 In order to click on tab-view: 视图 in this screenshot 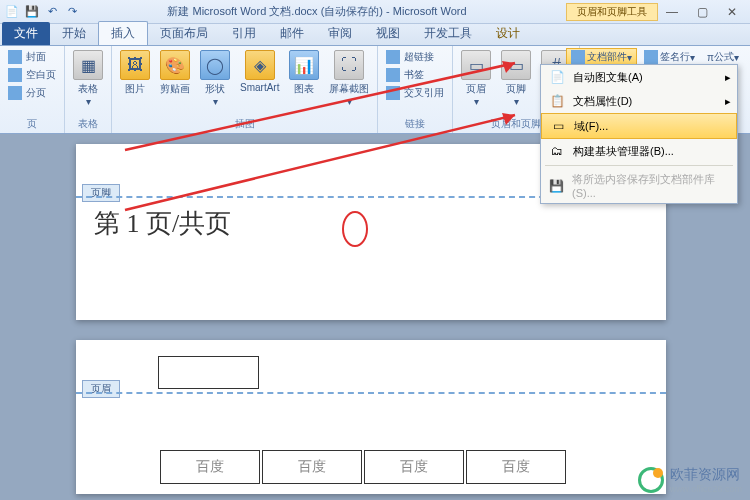, I will do `click(388, 34)`.